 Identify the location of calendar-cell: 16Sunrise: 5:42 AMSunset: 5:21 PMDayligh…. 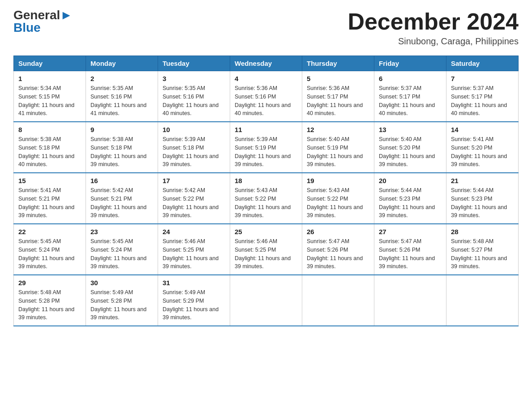
(122, 198).